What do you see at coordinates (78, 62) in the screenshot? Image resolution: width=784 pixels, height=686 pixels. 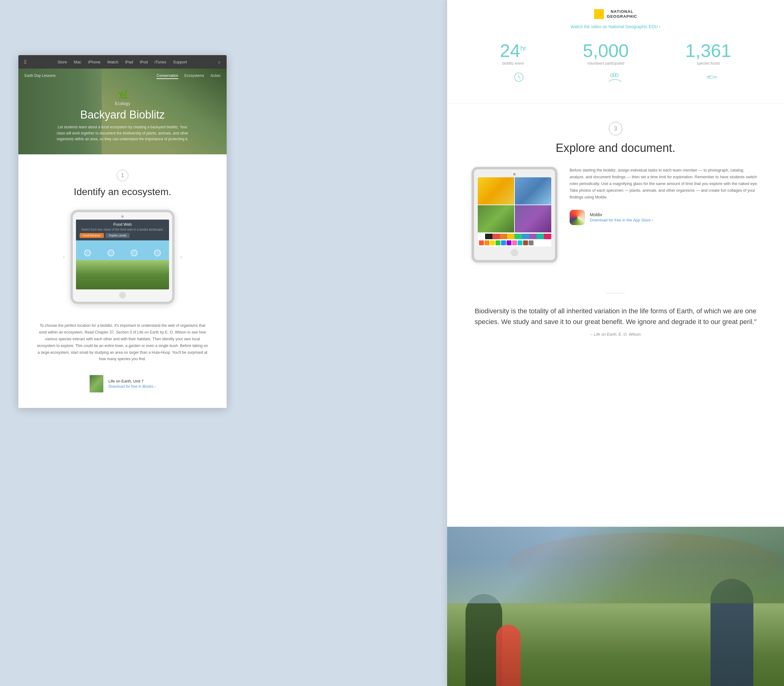 I see `nav-mac: Mac` at bounding box center [78, 62].